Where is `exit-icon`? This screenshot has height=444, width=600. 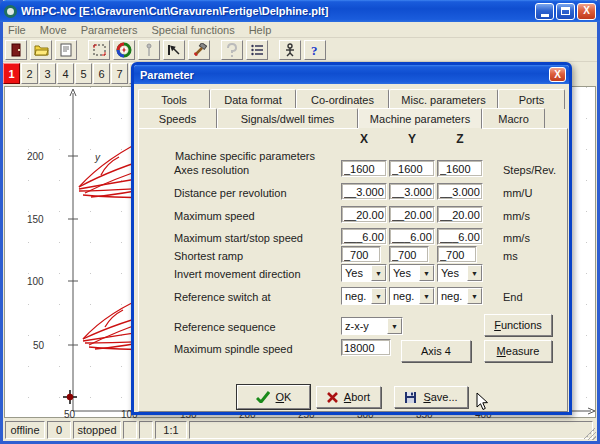
exit-icon is located at coordinates (16, 50).